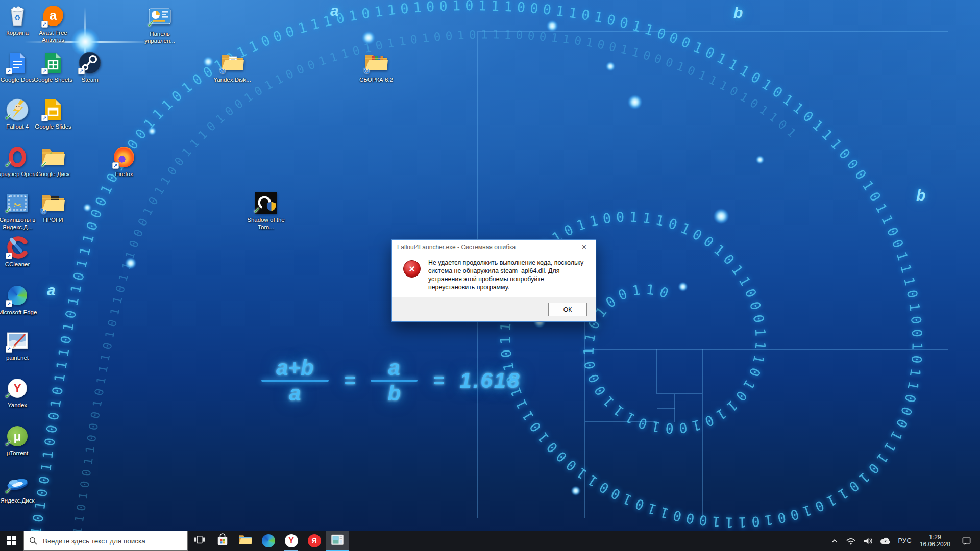 Image resolution: width=980 pixels, height=551 pixels. Describe the element at coordinates (124, 161) in the screenshot. I see `desktop-icon-firefox: ↗Firefox` at that location.